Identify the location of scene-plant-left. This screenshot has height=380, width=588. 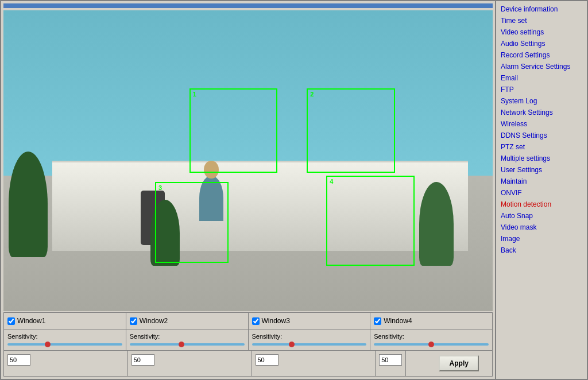
(28, 204).